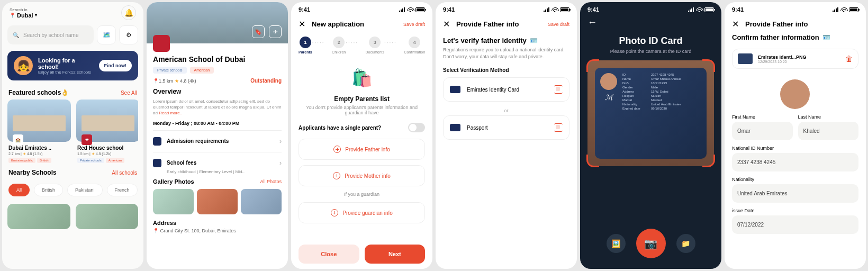  Describe the element at coordinates (506, 69) in the screenshot. I see `method-section-title: Select Verification Method` at that location.